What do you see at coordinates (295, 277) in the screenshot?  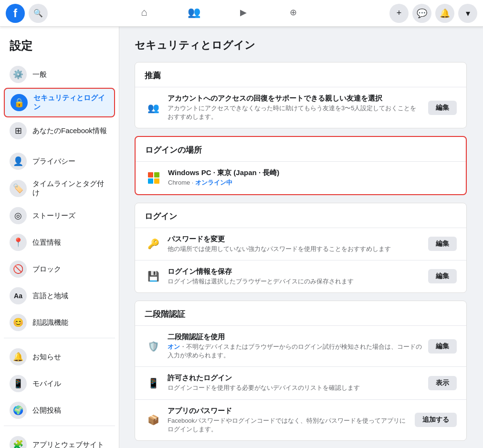 I see `save-login-content: ログイン情報を保存 ログイン情報は選択したブラウザーとデバイスにのみ保存されます` at bounding box center [295, 277].